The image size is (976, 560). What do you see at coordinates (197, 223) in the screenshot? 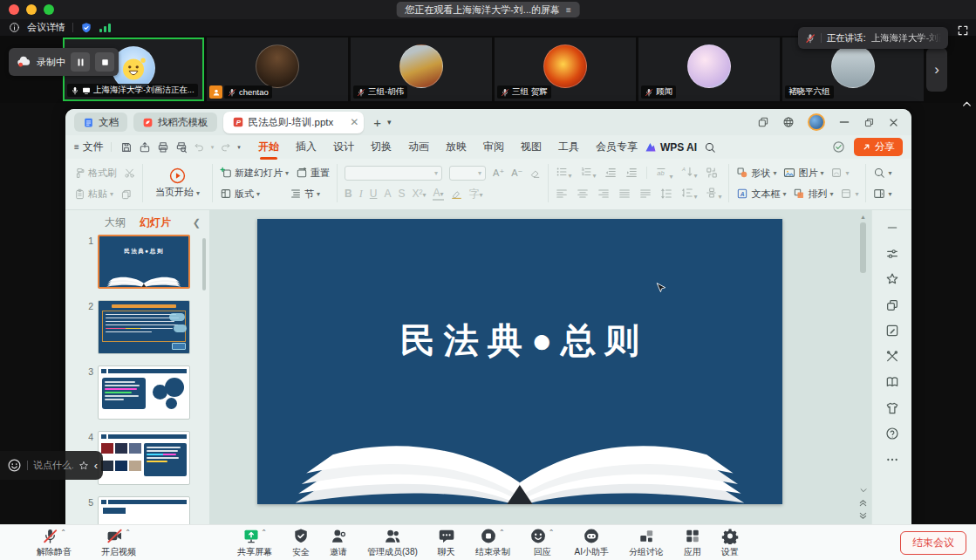
I see `collapse-panel-chevron-icon: ❮` at bounding box center [197, 223].